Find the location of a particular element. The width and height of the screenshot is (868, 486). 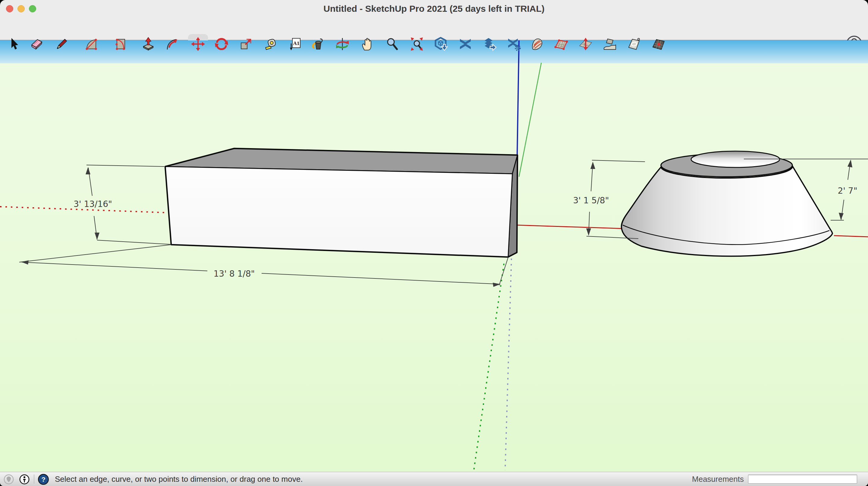

tool-zoom is located at coordinates (392, 44).